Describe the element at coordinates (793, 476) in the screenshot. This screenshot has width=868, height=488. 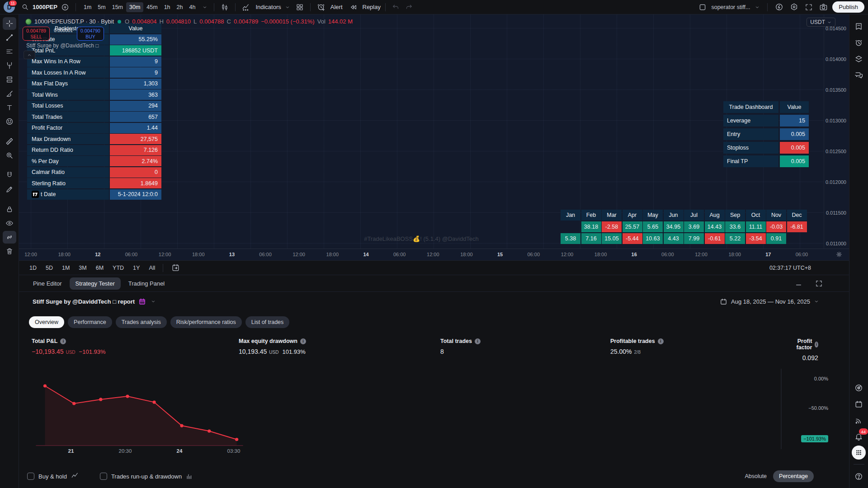
I see `percentage-mode-button: Percentage` at that location.